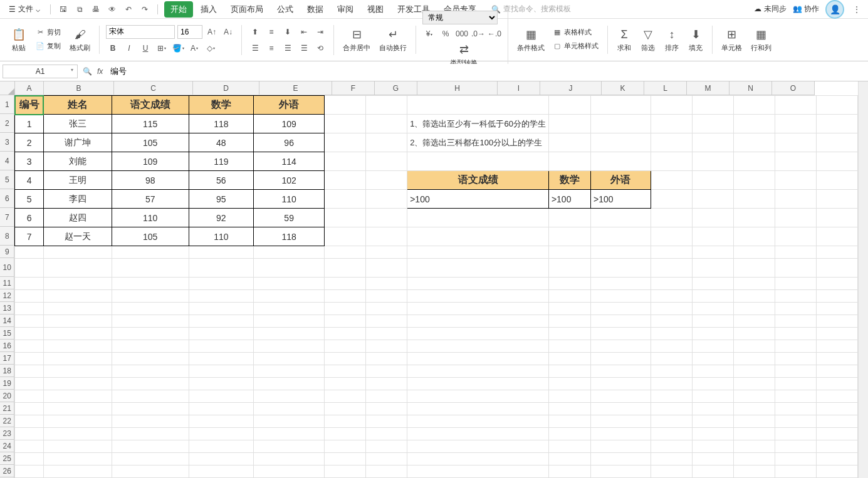 The width and height of the screenshot is (868, 478). I want to click on cell-N12, so click(795, 296).